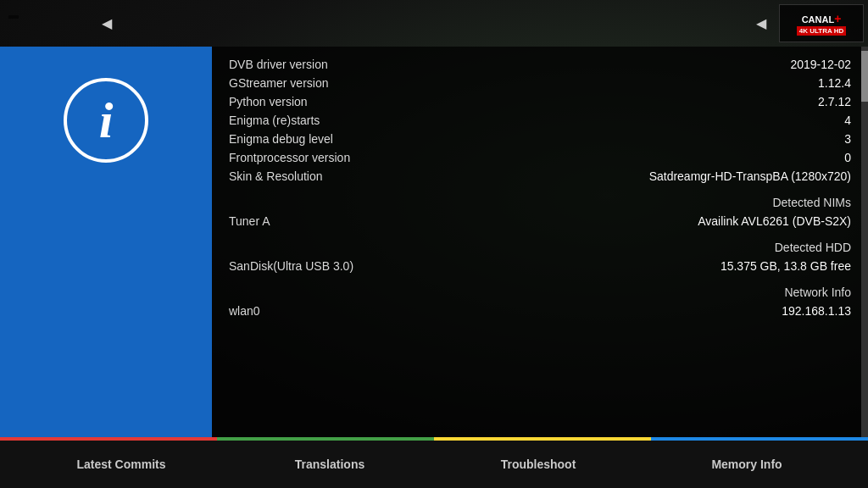  What do you see at coordinates (837, 19) in the screenshot?
I see `canal-plus: +` at bounding box center [837, 19].